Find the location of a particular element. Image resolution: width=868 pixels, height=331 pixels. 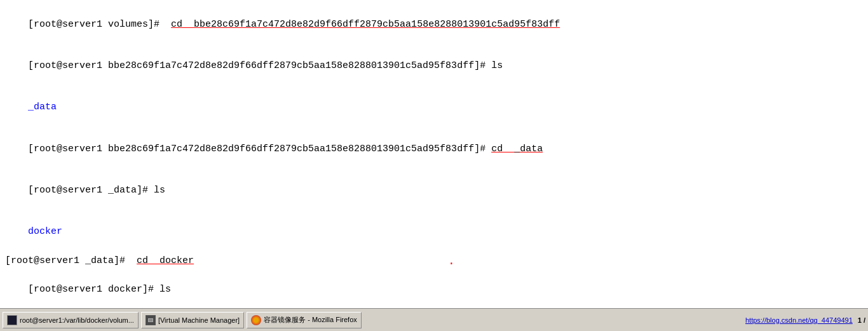

taskbar-label-terminal: root@server1:/var/lib/docker/volum... is located at coordinates (77, 320).